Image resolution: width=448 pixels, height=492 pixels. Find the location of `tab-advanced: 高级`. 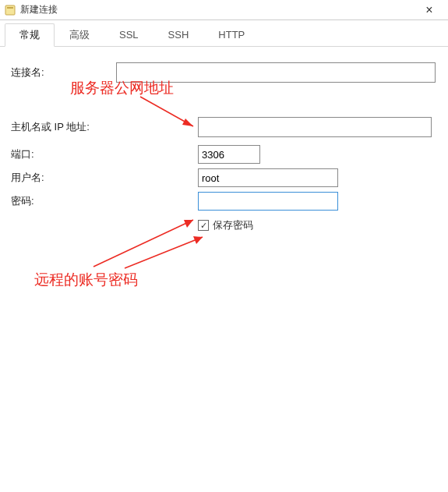

tab-advanced: 高级 is located at coordinates (79, 34).